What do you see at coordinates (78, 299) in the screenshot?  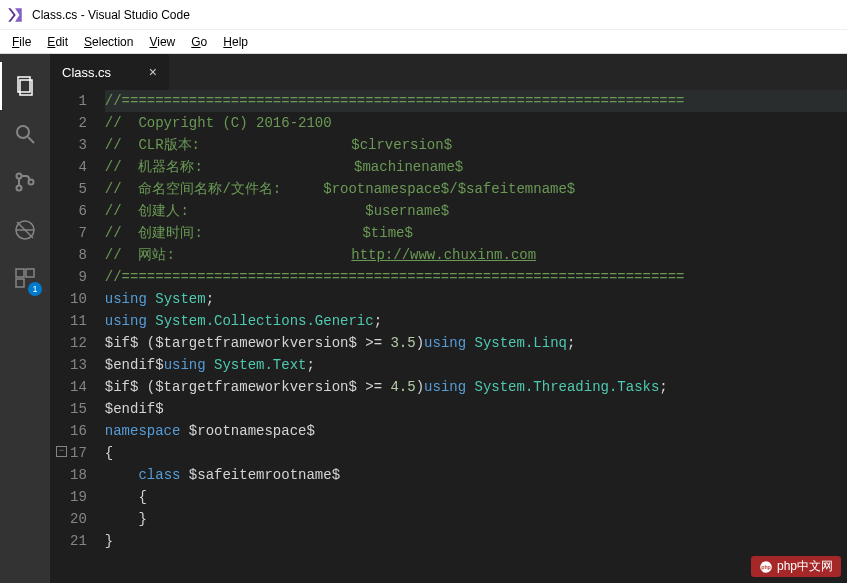 I see `line-number: 10` at bounding box center [78, 299].